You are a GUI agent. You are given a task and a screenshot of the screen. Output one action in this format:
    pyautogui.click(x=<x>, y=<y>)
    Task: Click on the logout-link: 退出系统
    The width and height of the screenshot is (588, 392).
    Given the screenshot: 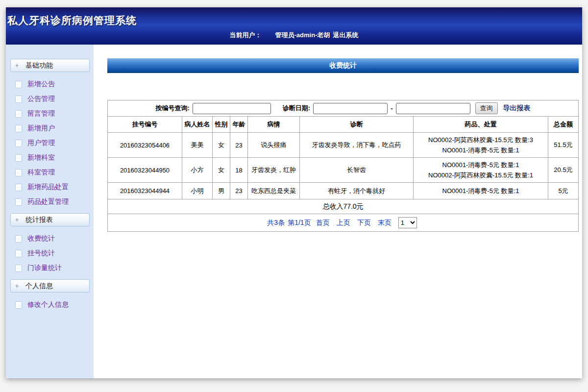 What is the action you would take?
    pyautogui.click(x=345, y=35)
    